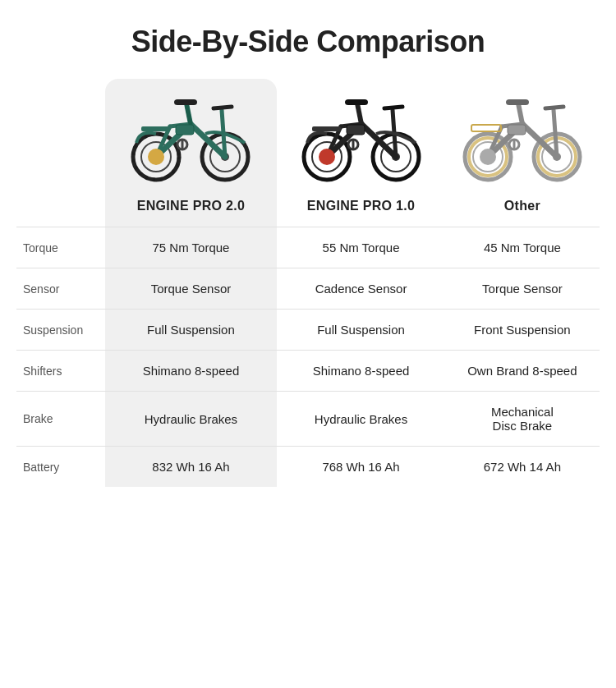 Image resolution: width=616 pixels, height=688 pixels. What do you see at coordinates (61, 248) in the screenshot?
I see `feature-label: Torque` at bounding box center [61, 248].